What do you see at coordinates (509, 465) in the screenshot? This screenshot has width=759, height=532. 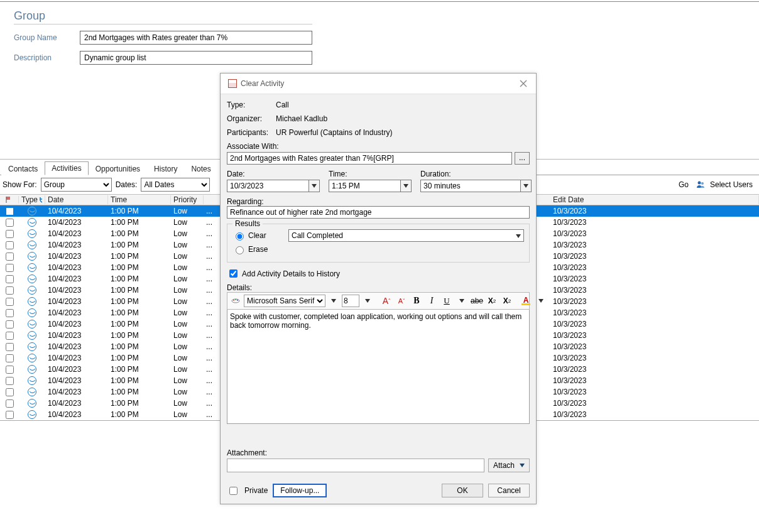 I see `attach-button: Attach` at bounding box center [509, 465].